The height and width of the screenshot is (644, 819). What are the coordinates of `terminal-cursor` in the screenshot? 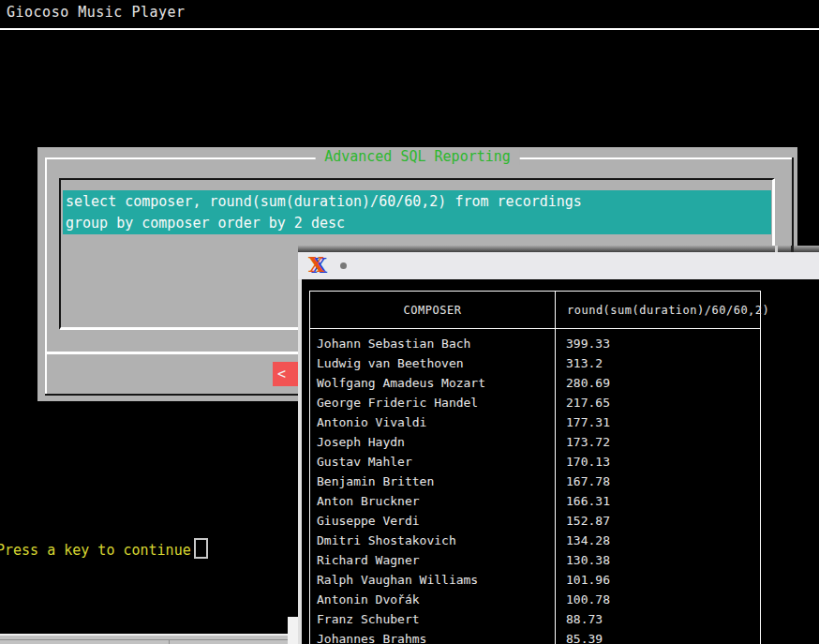 It's located at (201, 548).